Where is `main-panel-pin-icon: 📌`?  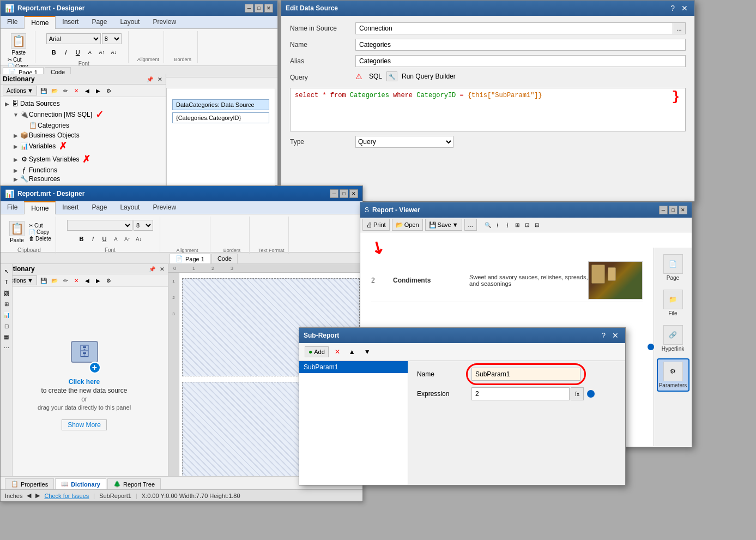
main-panel-pin-icon: 📌 is located at coordinates (152, 269).